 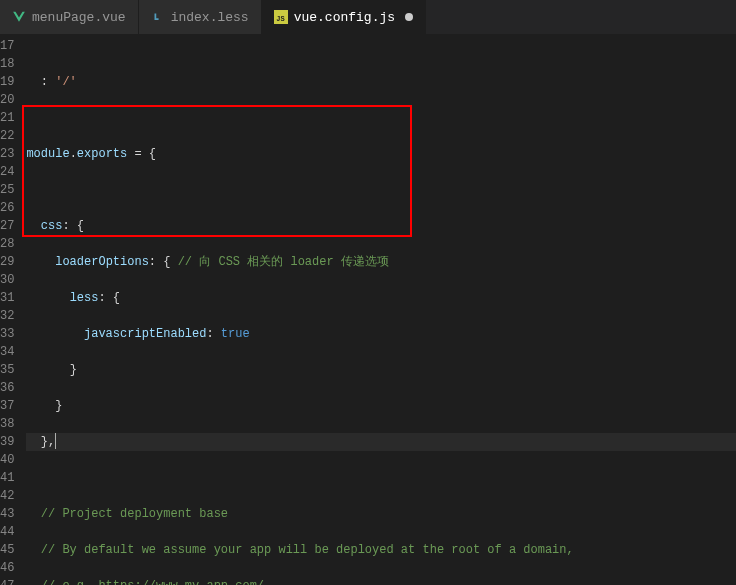 I want to click on less-icon, so click(x=158, y=17).